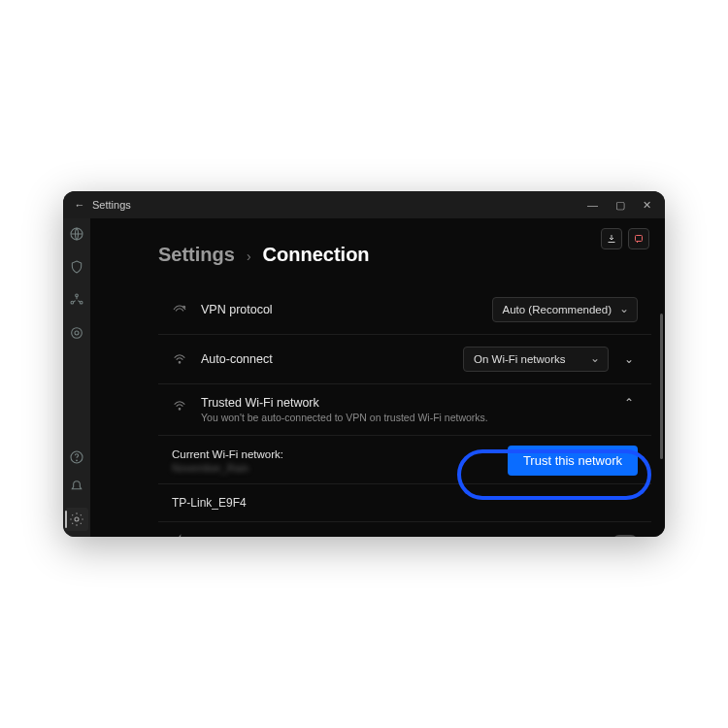 The height and width of the screenshot is (728, 728). Describe the element at coordinates (625, 536) in the screenshot. I see `quick-connect-toggle` at that location.